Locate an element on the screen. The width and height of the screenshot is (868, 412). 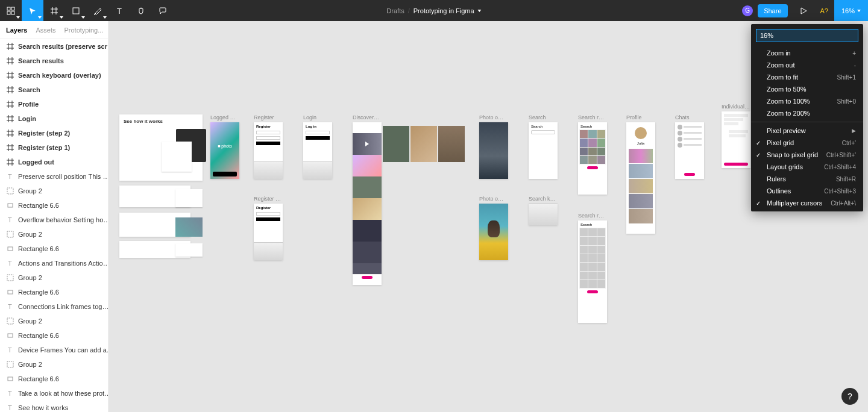
layer-item: TDevice Frames You can add a… is located at coordinates (54, 350).